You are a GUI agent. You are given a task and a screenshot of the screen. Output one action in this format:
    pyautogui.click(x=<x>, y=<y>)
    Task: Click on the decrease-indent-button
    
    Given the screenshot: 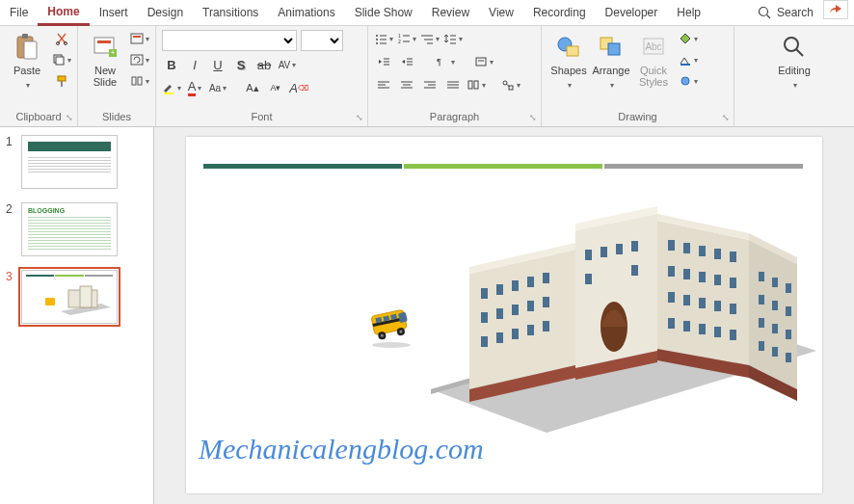 What is the action you would take?
    pyautogui.click(x=384, y=62)
    